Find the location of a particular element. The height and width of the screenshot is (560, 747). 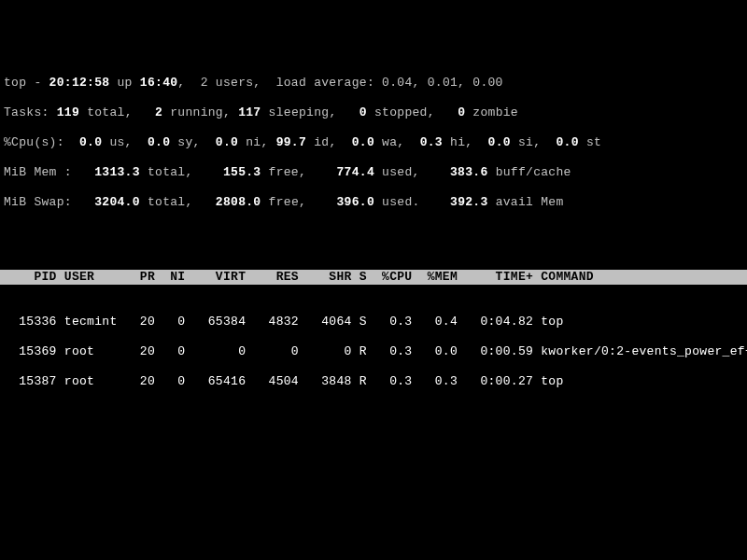

table-row: 15336 tecmint 20 0 65384 4832 4064 S 0.3… is located at coordinates (374, 322).